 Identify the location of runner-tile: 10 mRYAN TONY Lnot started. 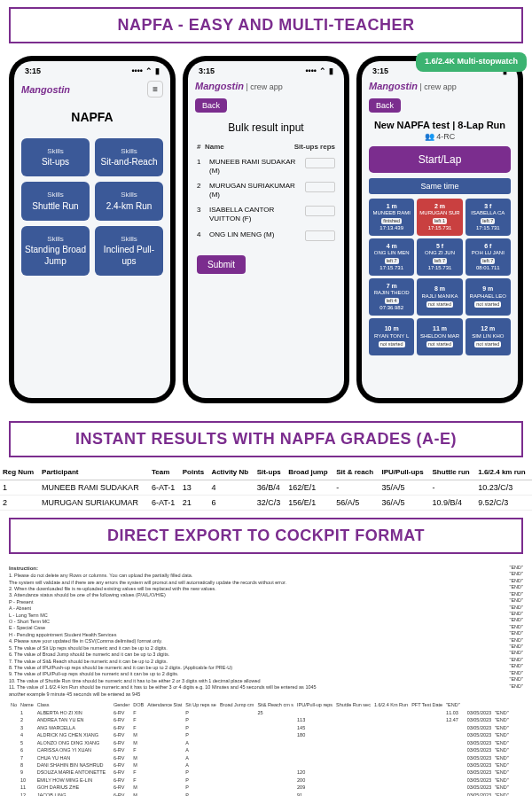
(392, 337).